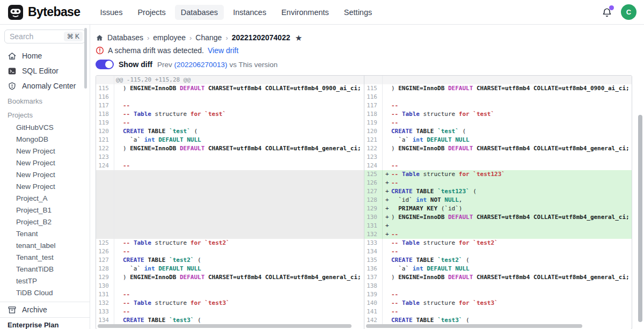 The width and height of the screenshot is (644, 329). What do you see at coordinates (105, 64) in the screenshot?
I see `show-diff-toggle` at bounding box center [105, 64].